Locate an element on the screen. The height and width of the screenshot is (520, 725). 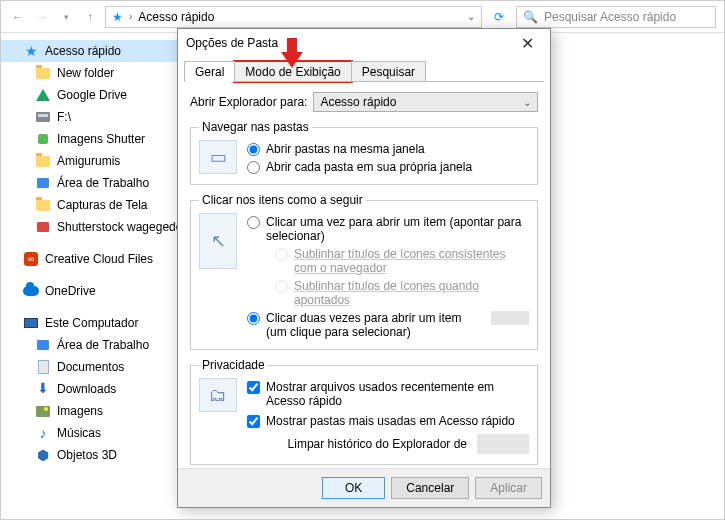
documents-icon is located at coordinates (44, 367).